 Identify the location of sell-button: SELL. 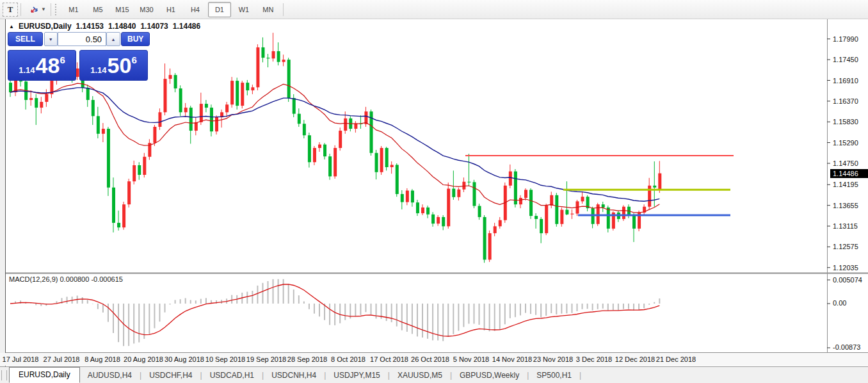
(26, 39).